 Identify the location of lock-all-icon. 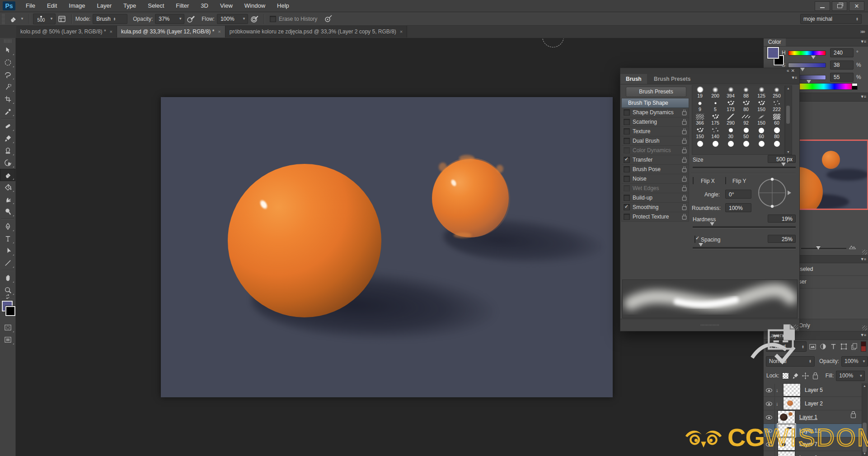
(815, 376).